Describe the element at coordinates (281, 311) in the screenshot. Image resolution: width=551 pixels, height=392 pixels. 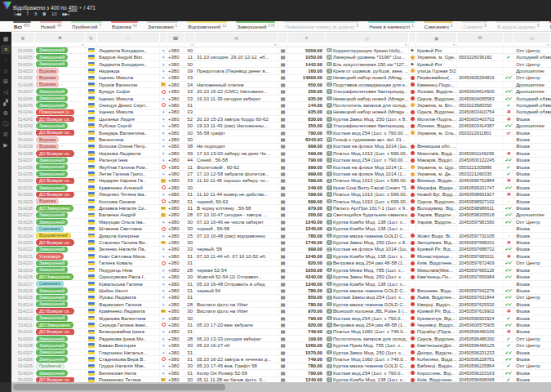
I see `table-row: 514213ДО Возврат ск..Кравченко Людмилаli…` at that location.